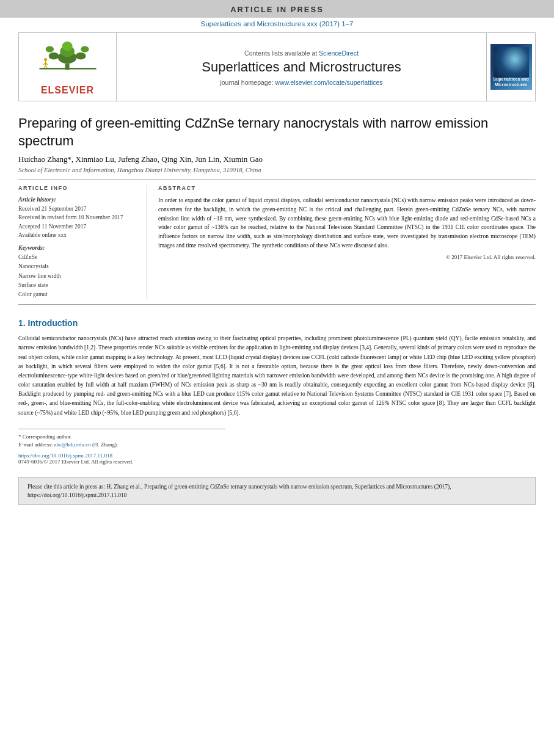 The width and height of the screenshot is (554, 756). What do you see at coordinates (277, 67) in the screenshot?
I see `journal-header: ELSEVIER Contents lists available at Sci…` at bounding box center [277, 67].